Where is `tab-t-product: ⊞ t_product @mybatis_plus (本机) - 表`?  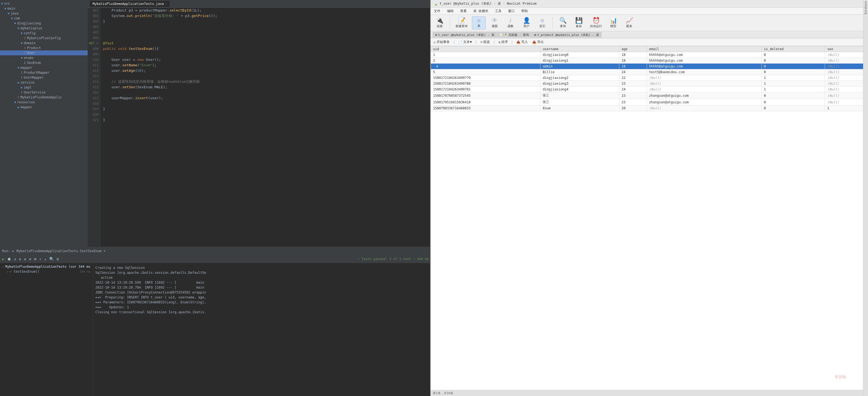
tab-t-product: ⊞ t_product @mybatis_plus (本机) - 表 is located at coordinates (567, 35).